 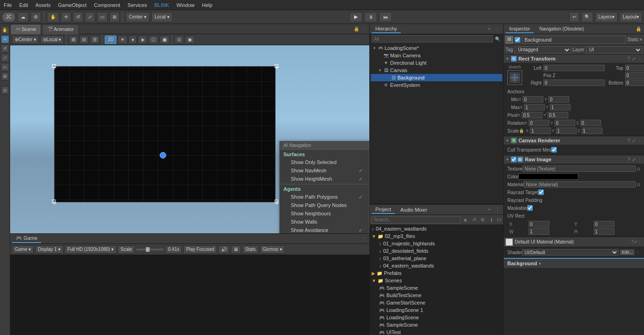 What do you see at coordinates (566, 131) in the screenshot?
I see `scale-y-input` at bounding box center [566, 131].